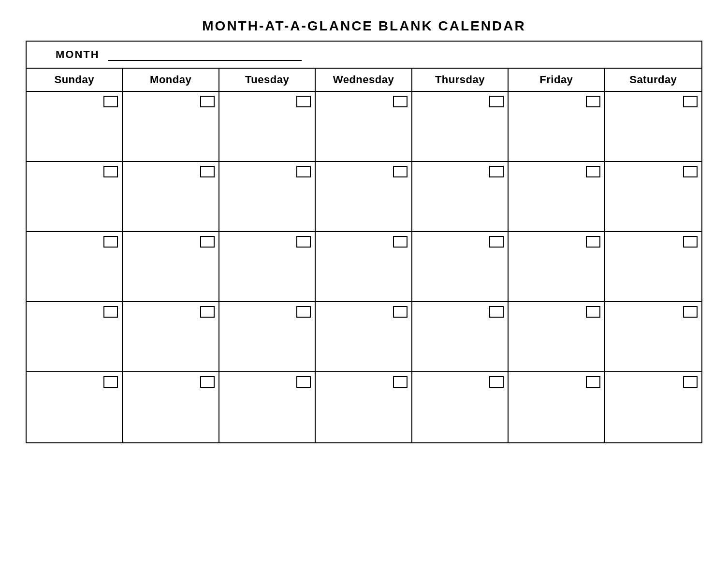  Describe the element at coordinates (74, 80) in the screenshot. I see `day-header-sunday: Sunday` at that location.